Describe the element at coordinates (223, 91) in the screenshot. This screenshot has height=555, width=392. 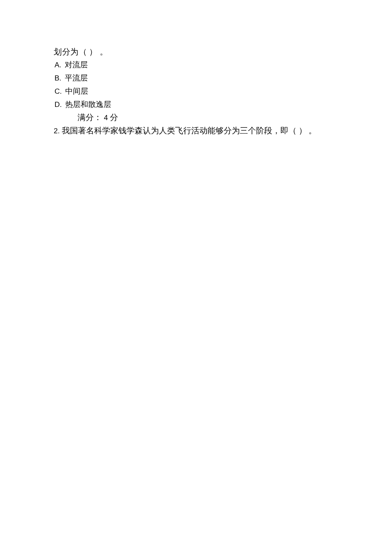
I see `q1-option-c: C. 中间层` at that location.